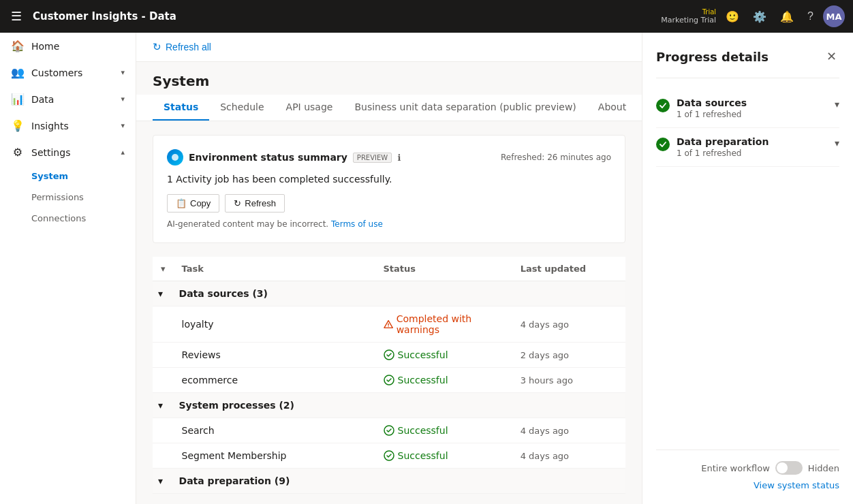 The width and height of the screenshot is (853, 504). I want to click on sidebar-sub-label-connections: Connections, so click(59, 218).